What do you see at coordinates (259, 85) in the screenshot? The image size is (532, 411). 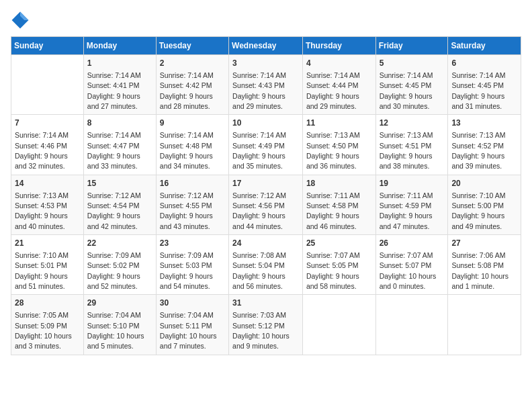 I see `sunset-text: Sunset: 4:43 PM` at bounding box center [259, 85].